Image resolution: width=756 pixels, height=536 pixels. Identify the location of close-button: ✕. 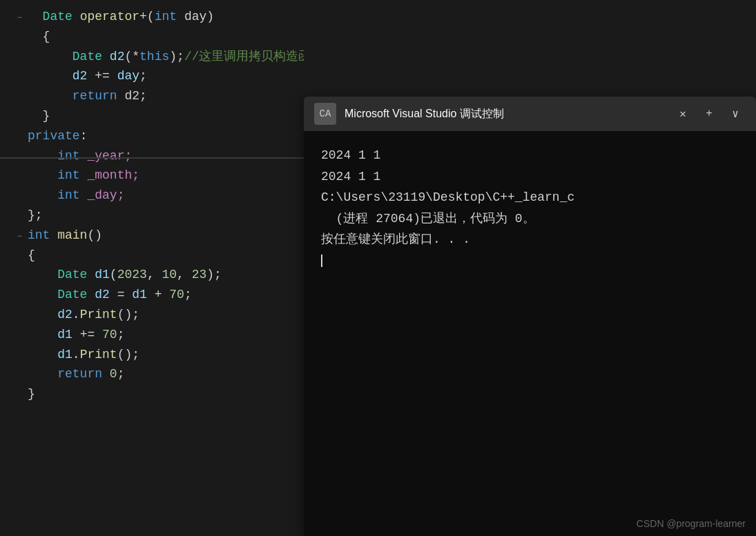
(683, 114).